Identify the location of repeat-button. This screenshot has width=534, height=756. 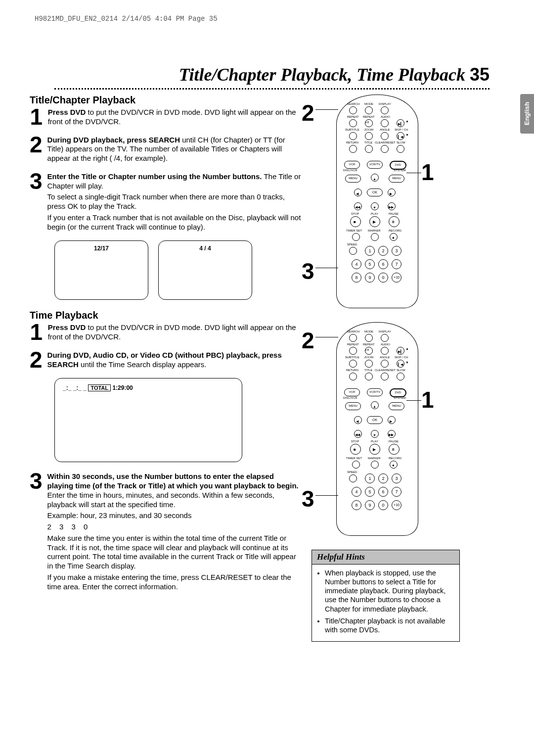
(353, 351).